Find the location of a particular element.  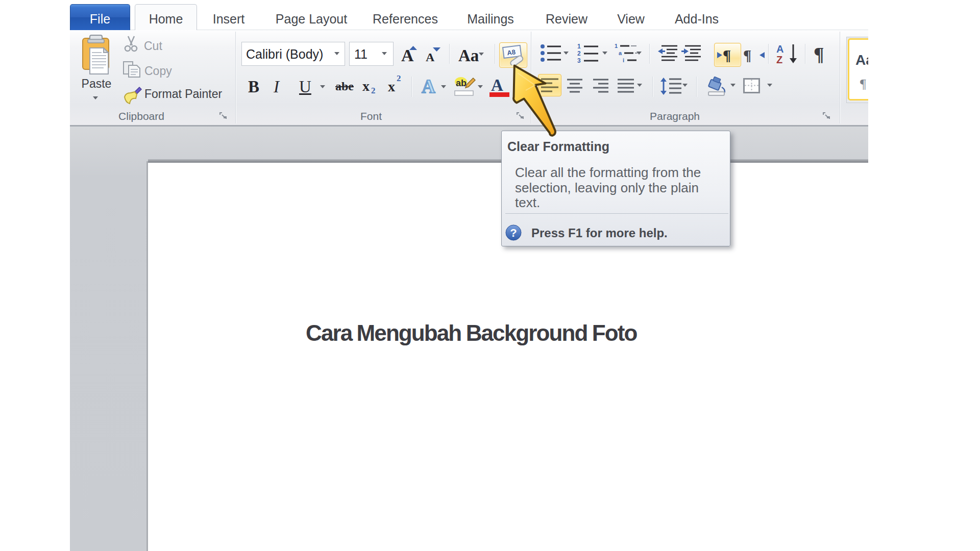

svg-text: ab is located at coordinates (461, 83).